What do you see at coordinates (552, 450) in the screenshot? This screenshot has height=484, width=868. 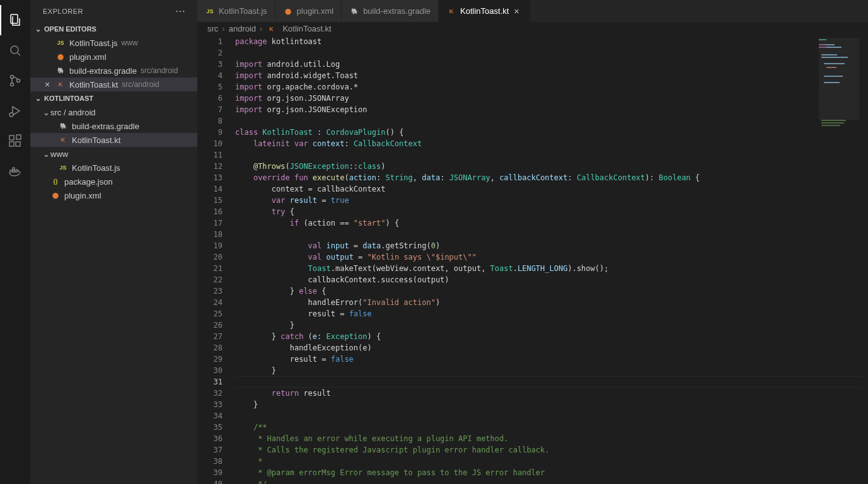 I see `code-line: * Calls the registered Javascript plugin…` at bounding box center [552, 450].